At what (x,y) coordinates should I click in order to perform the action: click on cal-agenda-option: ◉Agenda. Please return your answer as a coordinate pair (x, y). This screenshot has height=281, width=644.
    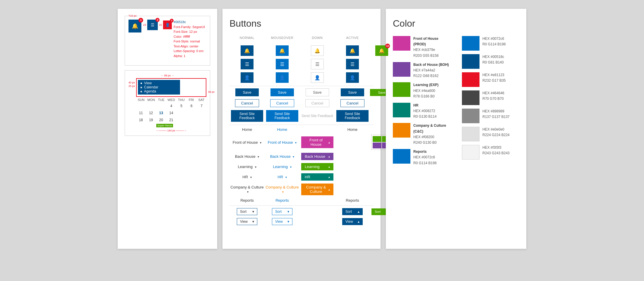
    Looking at the image, I should click on (159, 91).